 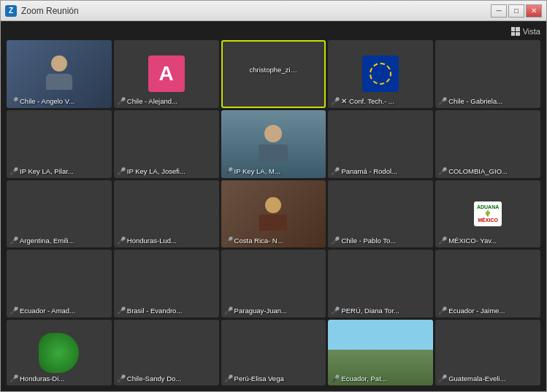 I want to click on mute-icon-18: 🎤, so click(x=229, y=311).